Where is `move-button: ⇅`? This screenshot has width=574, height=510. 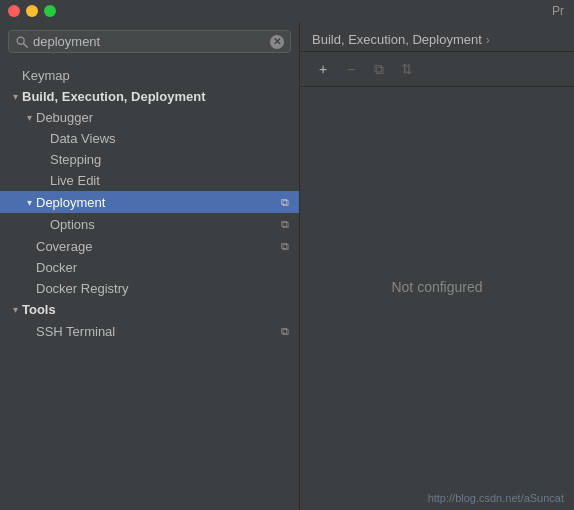
move-button: ⇅ is located at coordinates (407, 69).